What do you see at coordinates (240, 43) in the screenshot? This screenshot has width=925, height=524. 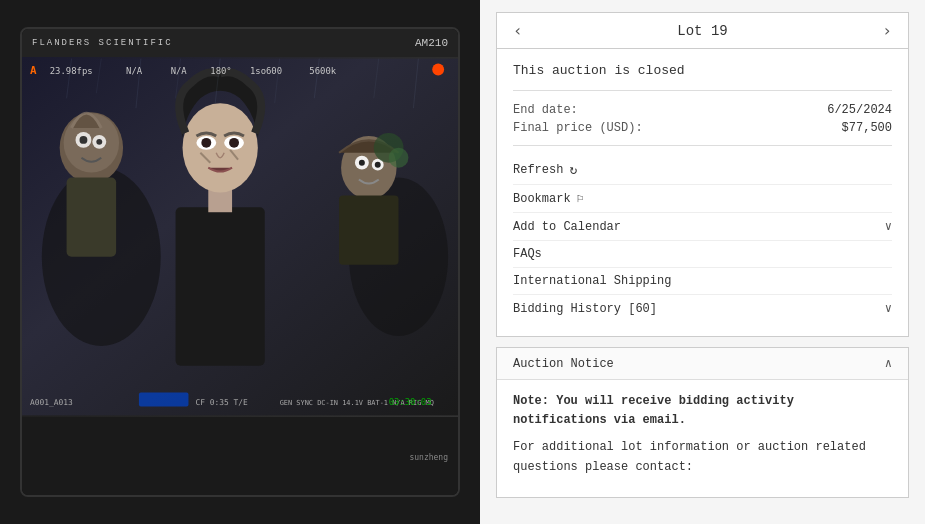 I see `monitor-top-bar: FLANDERS SCIENTIFIC AM210` at bounding box center [240, 43].